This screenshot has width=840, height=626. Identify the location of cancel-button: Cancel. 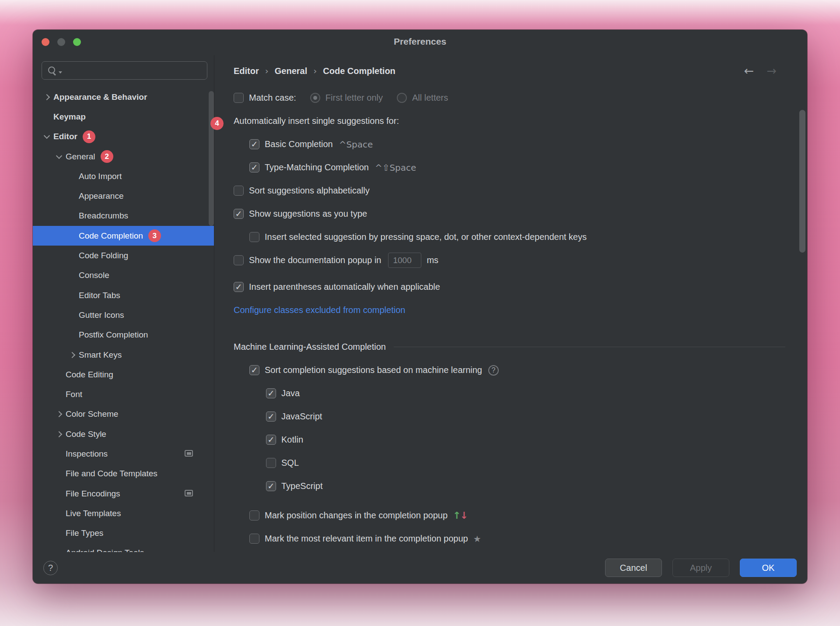
(634, 568).